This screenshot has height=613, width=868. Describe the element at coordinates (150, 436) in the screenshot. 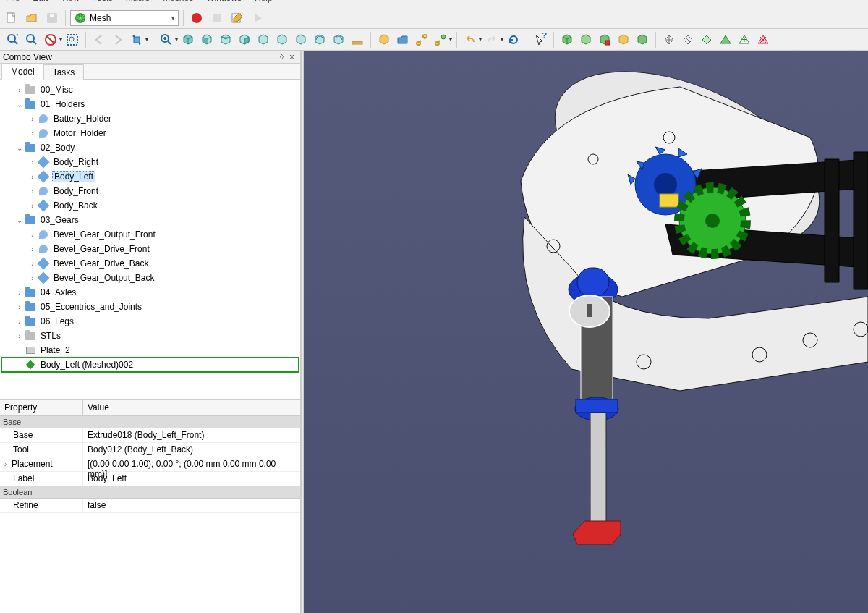

I see `property-row: BaseExtrude018 (Body_Left_Front)` at that location.